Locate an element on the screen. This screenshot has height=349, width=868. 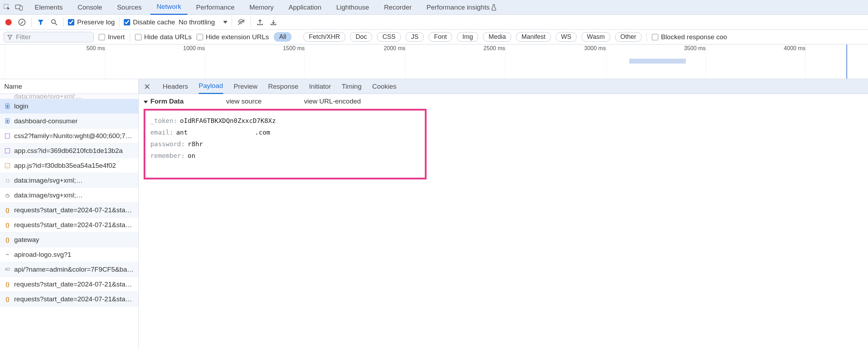
chip-manifest: Manifest is located at coordinates (533, 37).